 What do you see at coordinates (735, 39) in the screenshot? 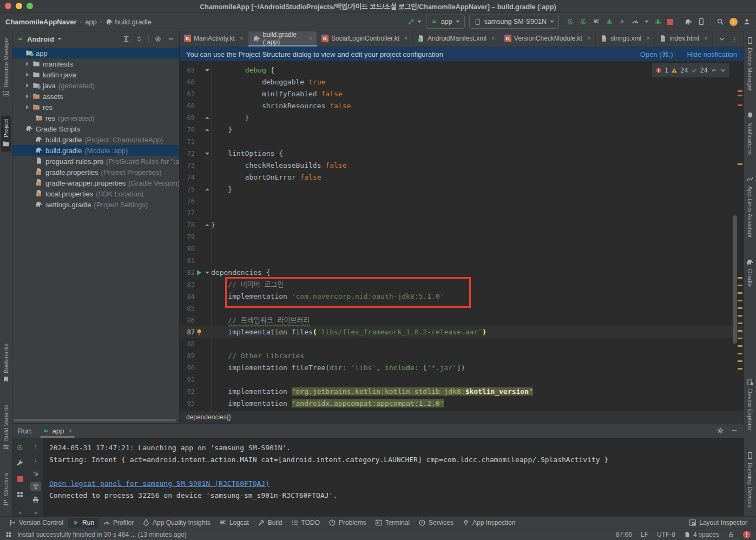
I see `tab-options-kebab-icon: ⋮` at bounding box center [735, 39].